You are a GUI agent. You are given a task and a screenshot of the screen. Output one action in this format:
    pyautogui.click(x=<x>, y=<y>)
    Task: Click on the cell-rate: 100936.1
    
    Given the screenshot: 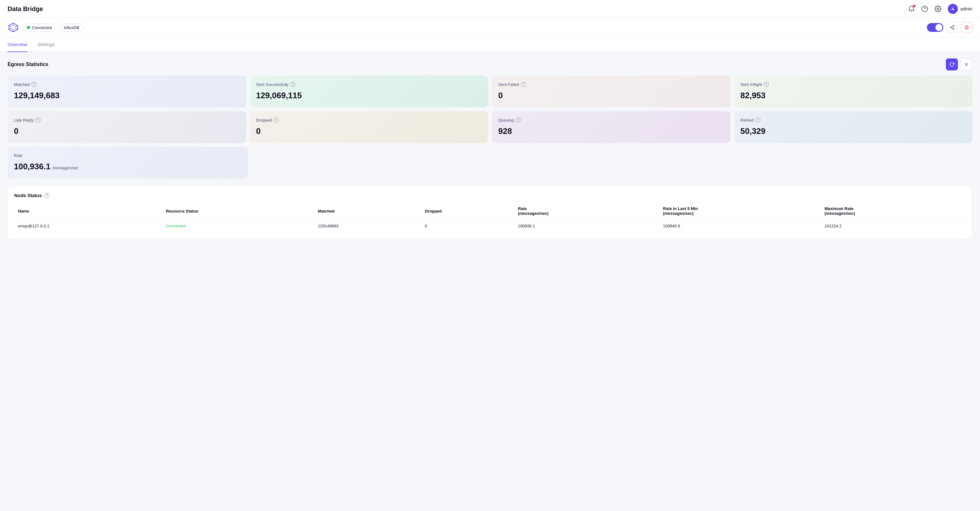 What is the action you would take?
    pyautogui.click(x=587, y=226)
    